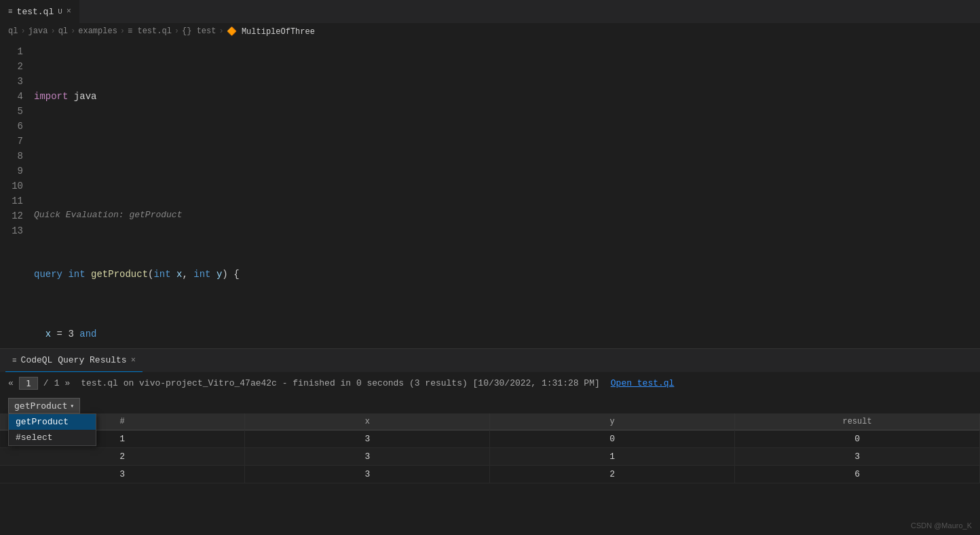 This screenshot has height=535, width=980. What do you see at coordinates (858, 439) in the screenshot?
I see `cell-result-1: 0` at bounding box center [858, 439].